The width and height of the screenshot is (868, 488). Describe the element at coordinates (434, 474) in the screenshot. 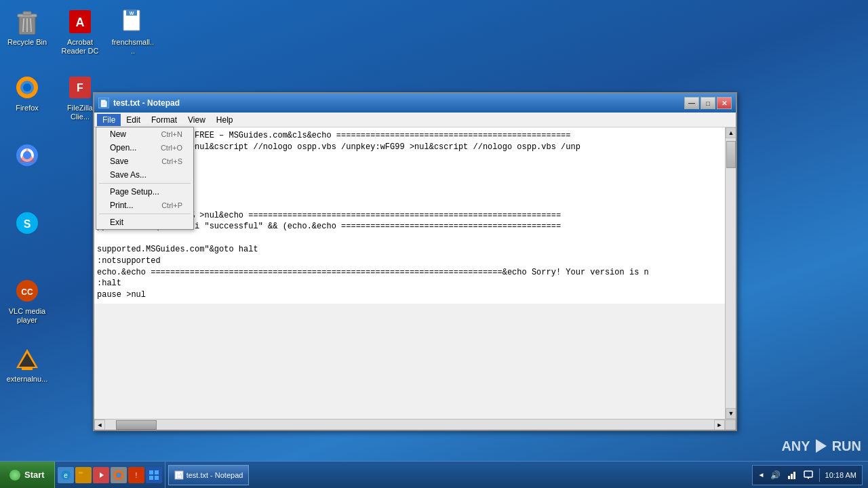

I see `taskbar: Start e ! 📄 t` at that location.